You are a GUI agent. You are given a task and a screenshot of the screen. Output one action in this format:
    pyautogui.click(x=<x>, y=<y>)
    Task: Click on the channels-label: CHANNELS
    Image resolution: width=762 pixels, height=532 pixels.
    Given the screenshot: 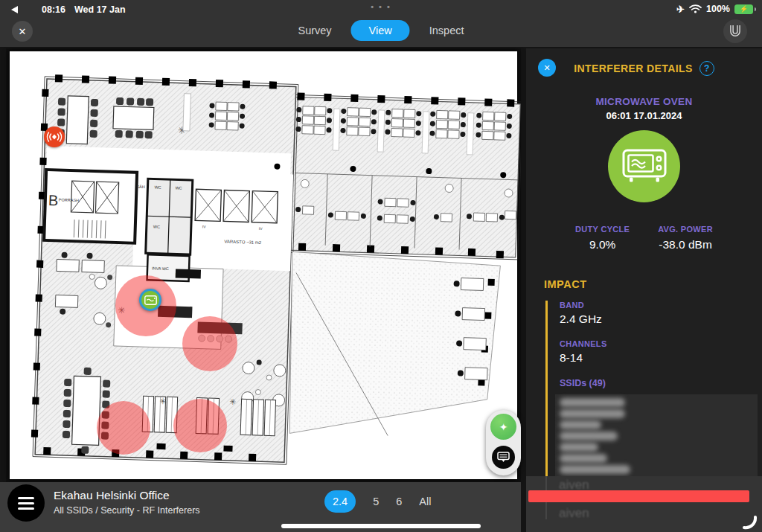 What is the action you would take?
    pyautogui.click(x=653, y=344)
    